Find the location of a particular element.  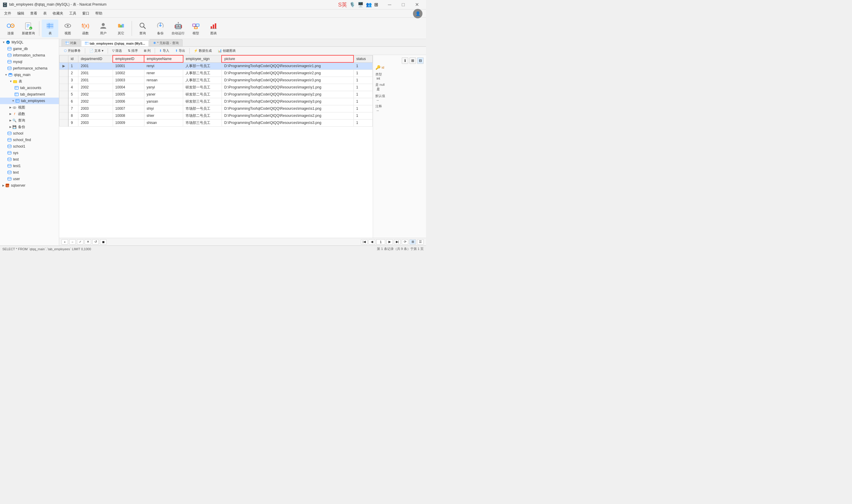

minimize-button: ─ is located at coordinates (389, 5).